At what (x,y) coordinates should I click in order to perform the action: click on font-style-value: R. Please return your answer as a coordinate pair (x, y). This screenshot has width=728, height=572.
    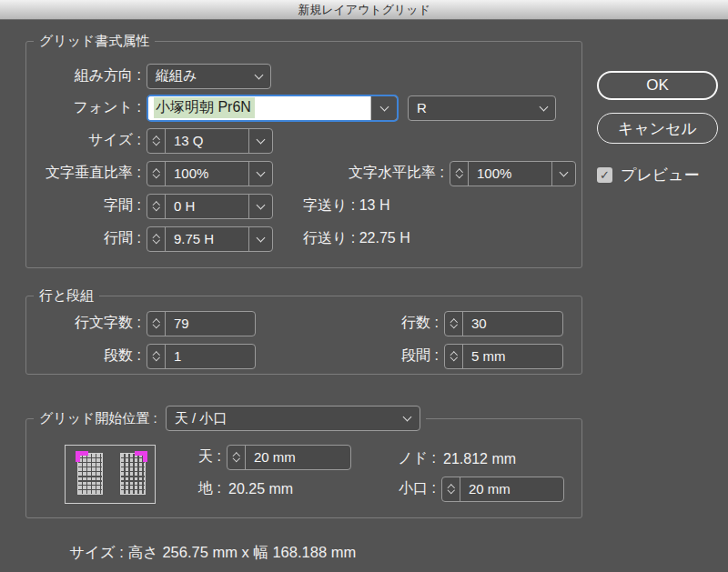
    Looking at the image, I should click on (470, 108).